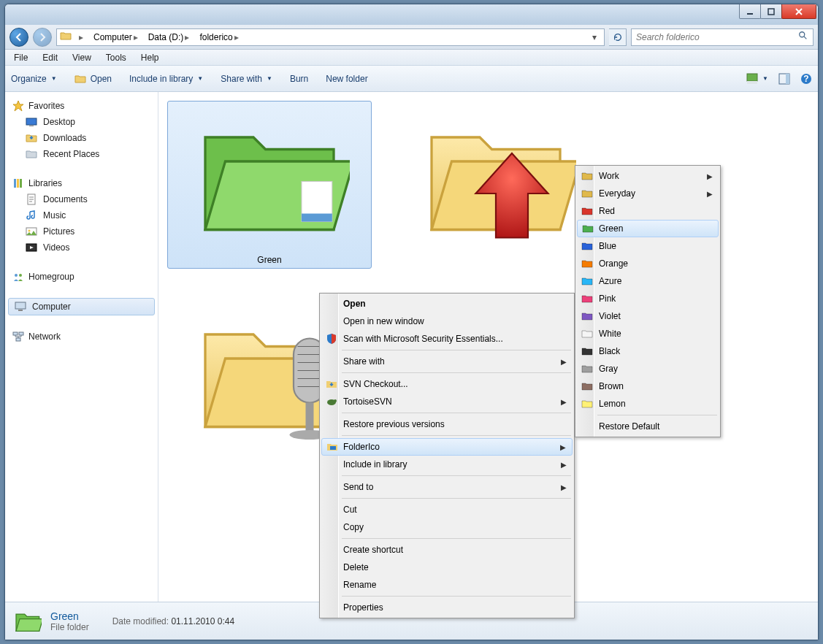 The height and width of the screenshot is (644, 823). I want to click on organize-button: Organize▼, so click(34, 79).